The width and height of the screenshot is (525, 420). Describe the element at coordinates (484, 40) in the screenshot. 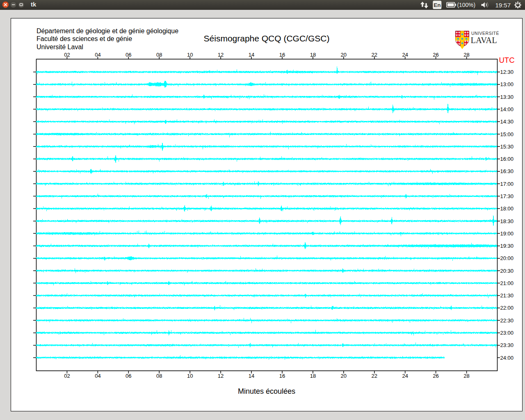

I see `svg-text: LAVAL` at that location.